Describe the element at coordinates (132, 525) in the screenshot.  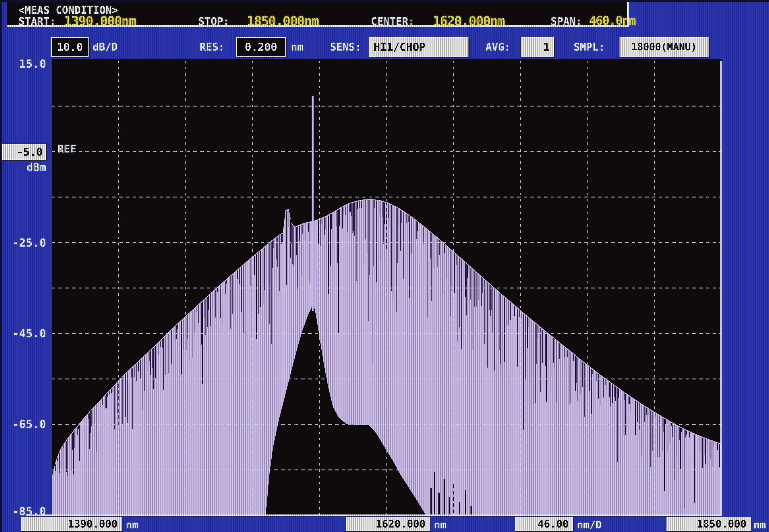
I see `x-start-unit: nm` at that location.